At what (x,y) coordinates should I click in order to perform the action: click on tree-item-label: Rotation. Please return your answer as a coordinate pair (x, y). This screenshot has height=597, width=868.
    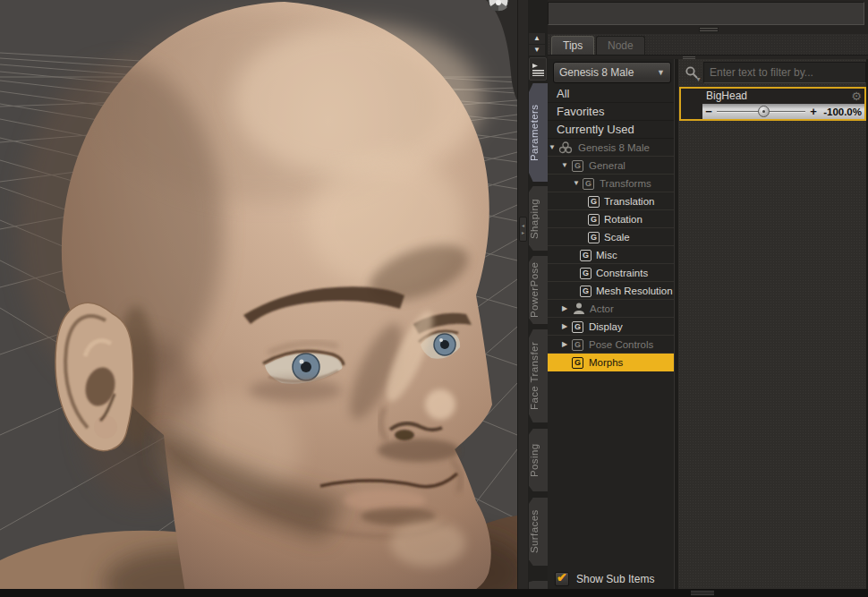
    Looking at the image, I should click on (623, 219).